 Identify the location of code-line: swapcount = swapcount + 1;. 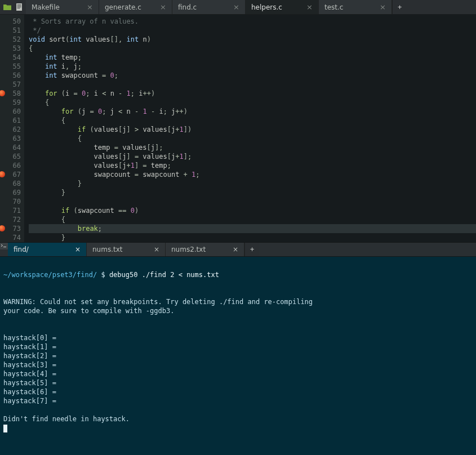
(252, 175).